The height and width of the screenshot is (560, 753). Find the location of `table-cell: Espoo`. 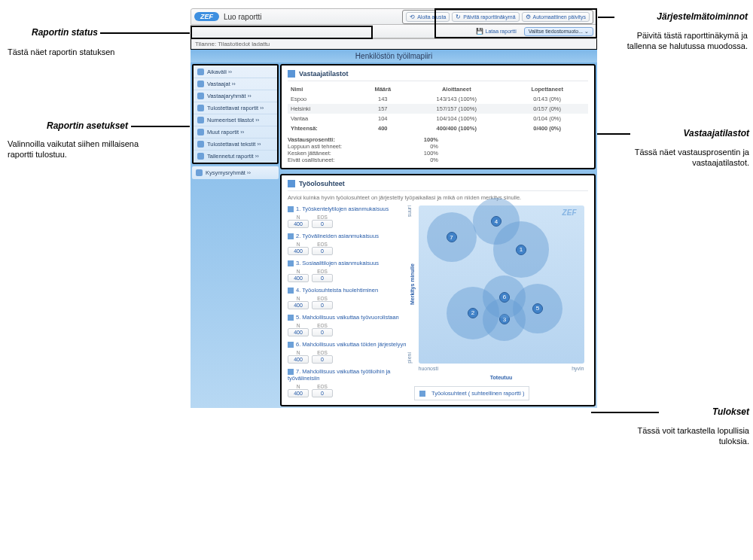

table-cell: Espoo is located at coordinates (323, 99).